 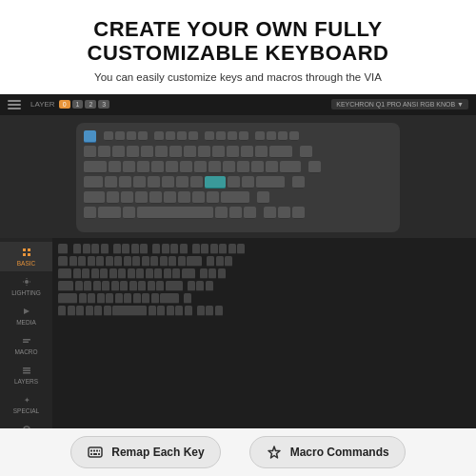 What do you see at coordinates (145, 452) in the screenshot?
I see `remap-button: Remap Each Key` at bounding box center [145, 452].